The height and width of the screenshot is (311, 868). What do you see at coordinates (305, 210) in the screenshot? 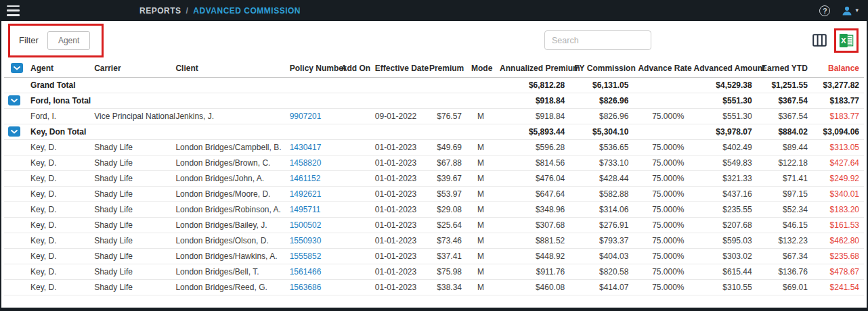
I see `policy-number-link: 1495711` at bounding box center [305, 210].